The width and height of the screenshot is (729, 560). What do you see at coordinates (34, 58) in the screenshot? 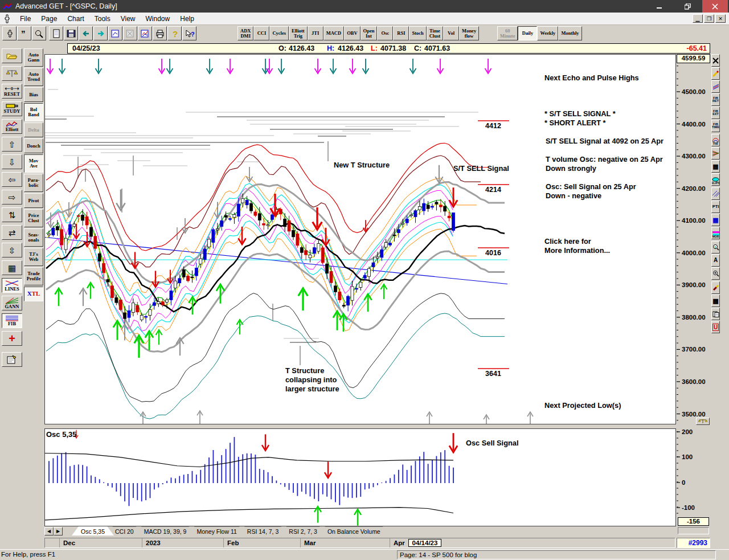
I see `study-auto-gann: Auto Gann` at bounding box center [34, 58].